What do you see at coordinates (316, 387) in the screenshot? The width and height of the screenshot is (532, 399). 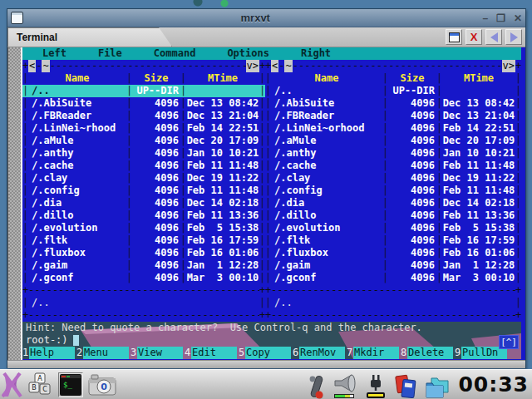 I see `phone-icon` at bounding box center [316, 387].